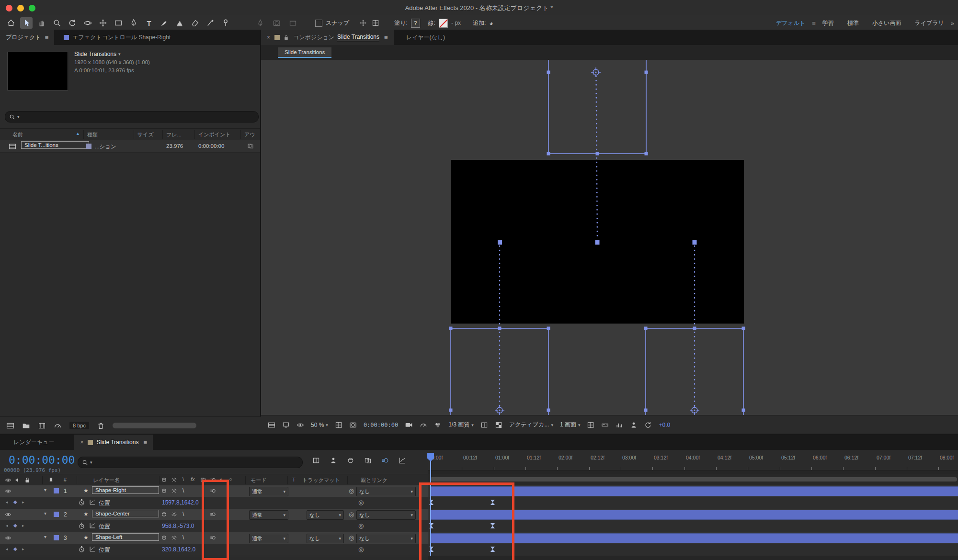 Image resolution: width=958 pixels, height=560 pixels. Describe the element at coordinates (26, 23) in the screenshot. I see `selection-tool-icon` at that location.